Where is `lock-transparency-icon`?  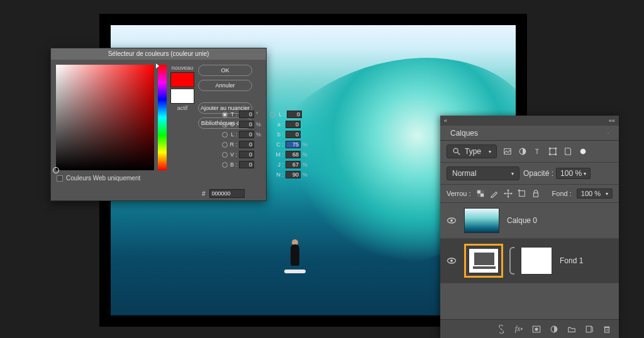 lock-transparency-icon is located at coordinates (480, 194).